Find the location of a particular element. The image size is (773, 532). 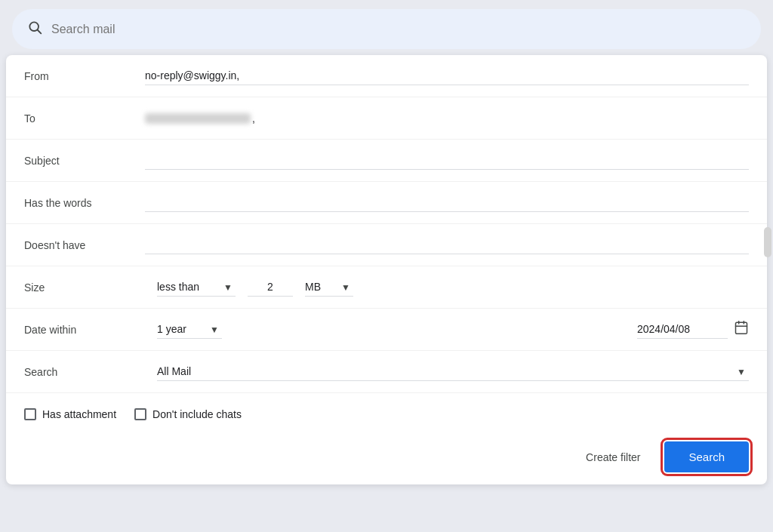

dont-include-chats-checkbox-wrapper: Don't include chats is located at coordinates (188, 414).